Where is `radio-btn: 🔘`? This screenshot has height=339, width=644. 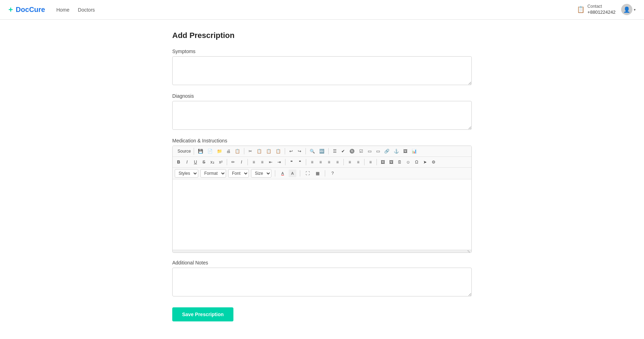 radio-btn: 🔘 is located at coordinates (352, 151).